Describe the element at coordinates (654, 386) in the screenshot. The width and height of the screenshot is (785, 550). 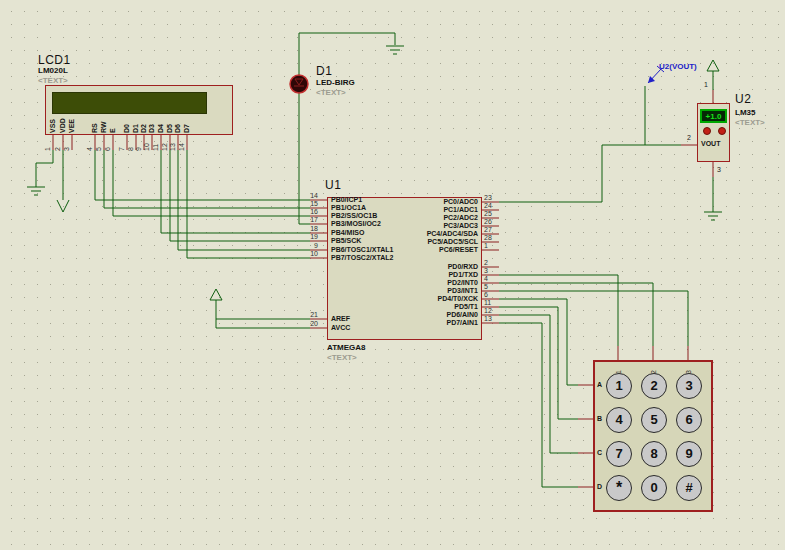
I see `keypad-button-2: 2` at that location.